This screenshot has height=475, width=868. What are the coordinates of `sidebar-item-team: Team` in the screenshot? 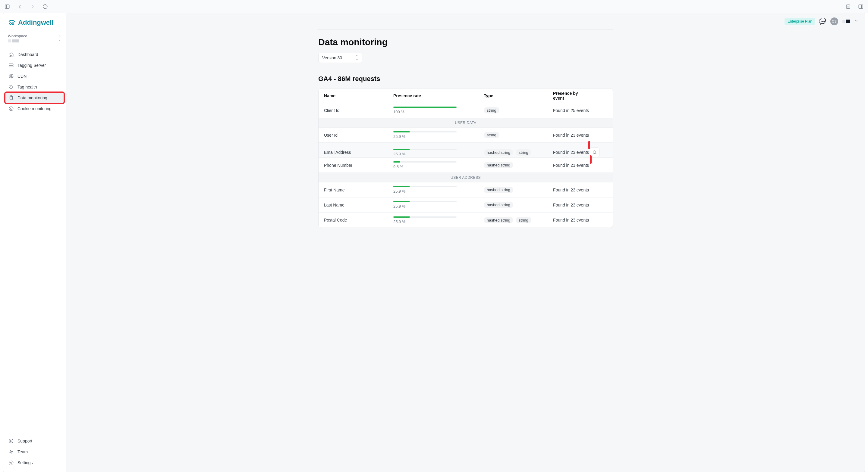 It's located at (34, 452).